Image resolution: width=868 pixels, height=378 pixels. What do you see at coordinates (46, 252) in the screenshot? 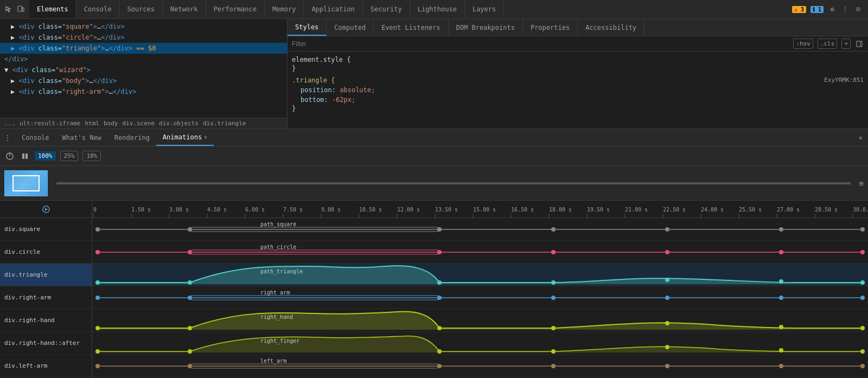
I see `label-circle: div.circle` at bounding box center [46, 252].